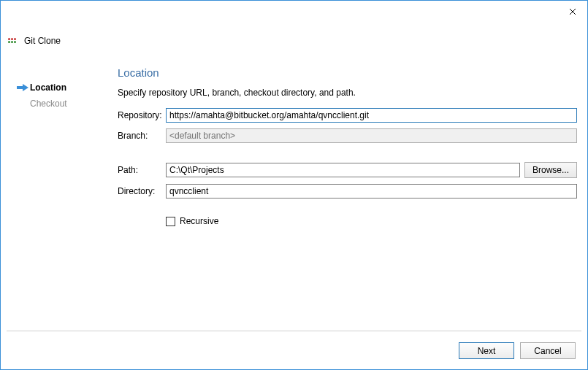  Describe the element at coordinates (42, 41) in the screenshot. I see `dialog-title: Git Clone` at that location.